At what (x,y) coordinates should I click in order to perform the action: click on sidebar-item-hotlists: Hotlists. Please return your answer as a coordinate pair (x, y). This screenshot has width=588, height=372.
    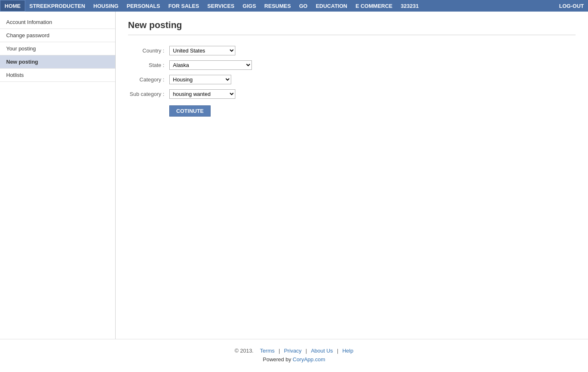
    Looking at the image, I should click on (58, 75).